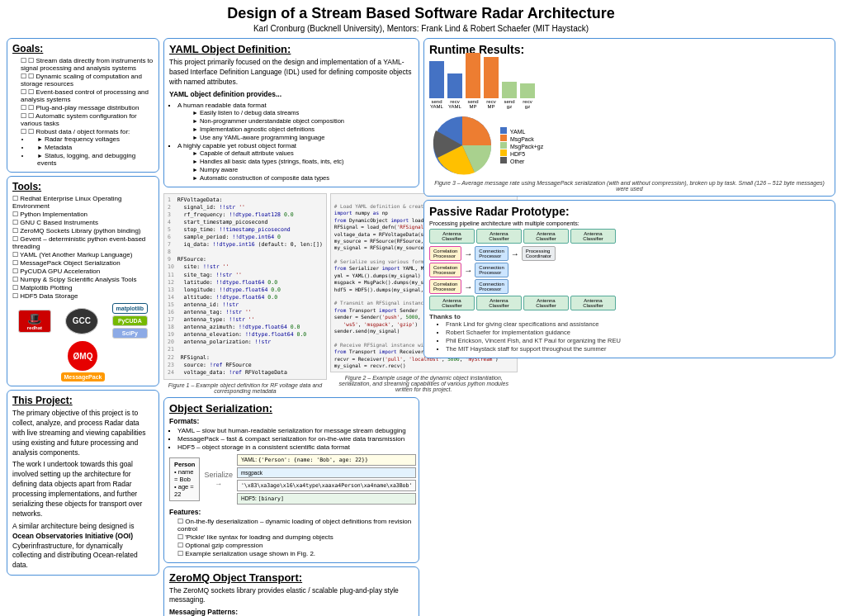 Image resolution: width=842 pixels, height=616 pixels. I want to click on thanks-item-1: Frank Lind for giving clear specificatio…, so click(637, 324).